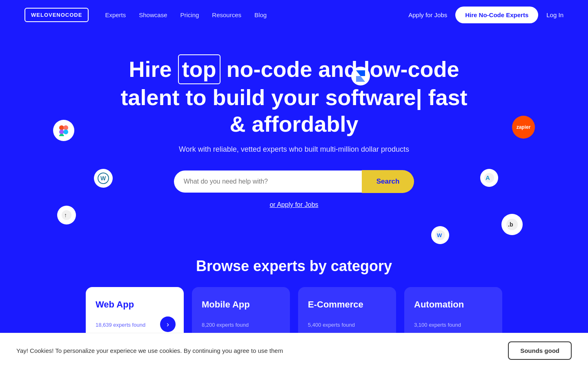 Image resolution: width=588 pixels, height=368 pixels. I want to click on card-title: Automation, so click(453, 305).